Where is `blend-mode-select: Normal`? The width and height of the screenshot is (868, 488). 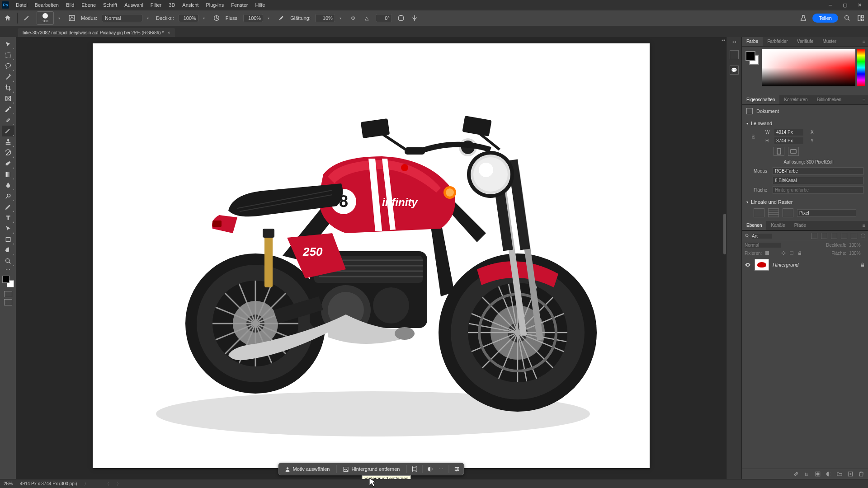 blend-mode-select: Normal is located at coordinates (122, 18).